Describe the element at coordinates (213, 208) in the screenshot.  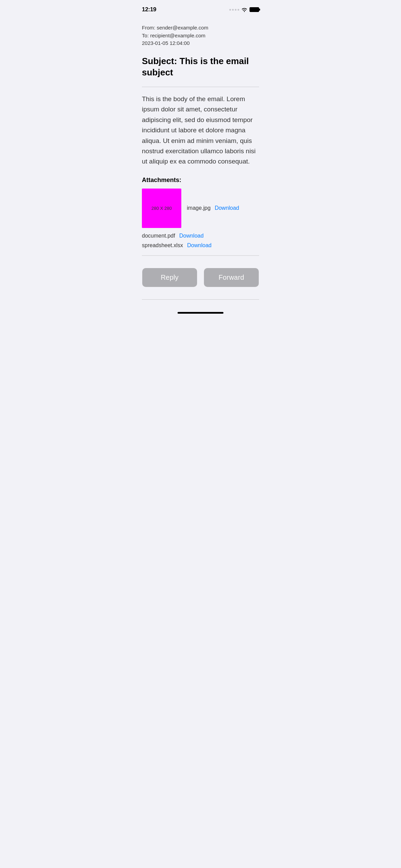
I see `attachment-info-image: image.jpg Download` at that location.